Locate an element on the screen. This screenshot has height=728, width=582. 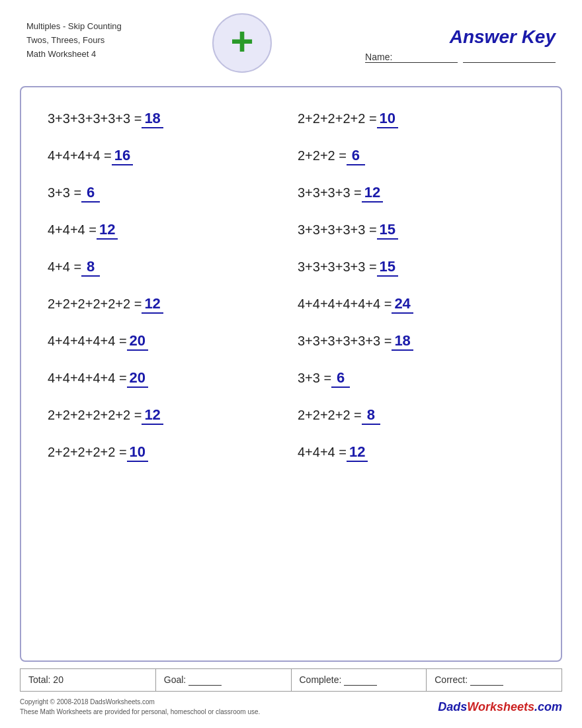
plus-icon-circle: + is located at coordinates (242, 43).